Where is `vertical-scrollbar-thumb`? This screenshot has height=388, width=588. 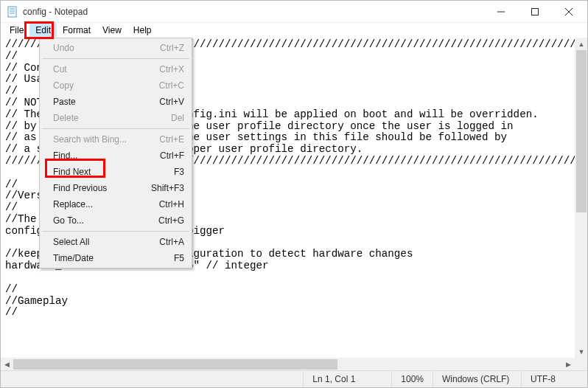 vertical-scrollbar-thumb is located at coordinates (581, 131).